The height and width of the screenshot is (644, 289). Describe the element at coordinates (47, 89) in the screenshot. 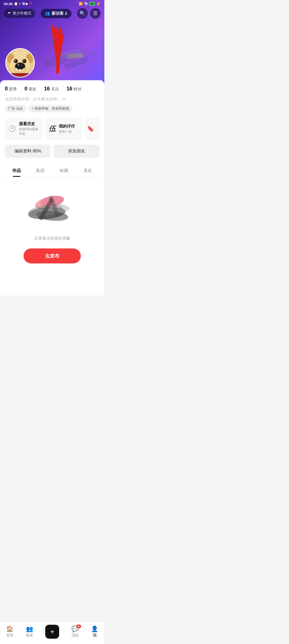

I see `following-count: 16` at that location.